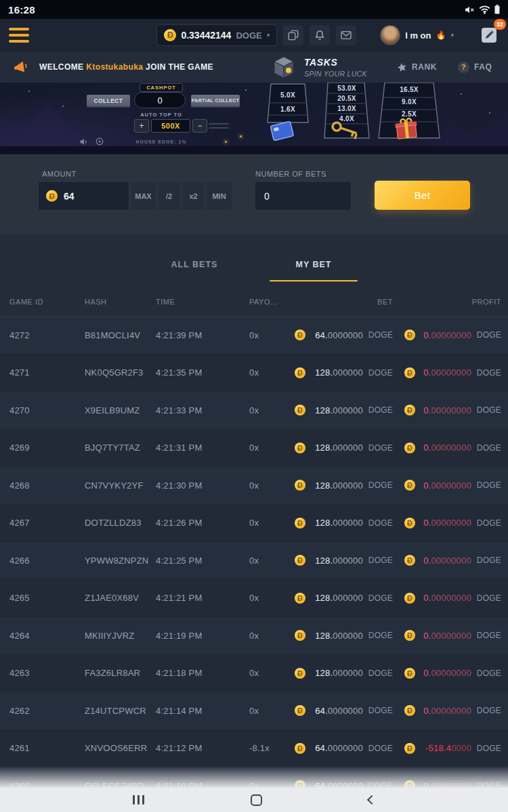  What do you see at coordinates (303, 196) in the screenshot?
I see `number-of-bets-input` at bounding box center [303, 196].